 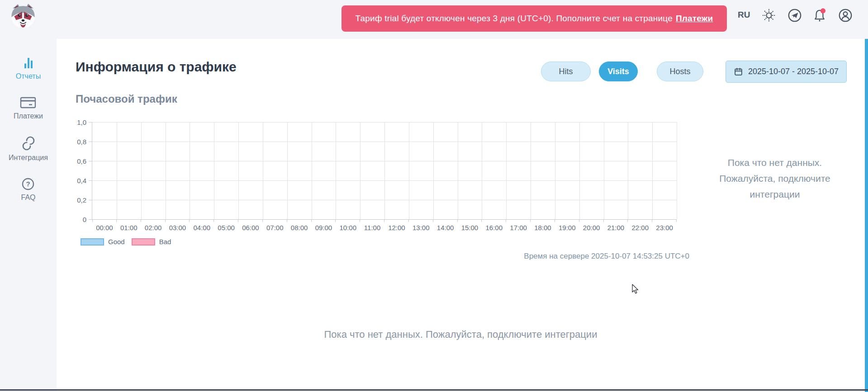 I want to click on sidebar: ОтчетыПлатежиИнтеграция?FAQ, so click(x=28, y=196).